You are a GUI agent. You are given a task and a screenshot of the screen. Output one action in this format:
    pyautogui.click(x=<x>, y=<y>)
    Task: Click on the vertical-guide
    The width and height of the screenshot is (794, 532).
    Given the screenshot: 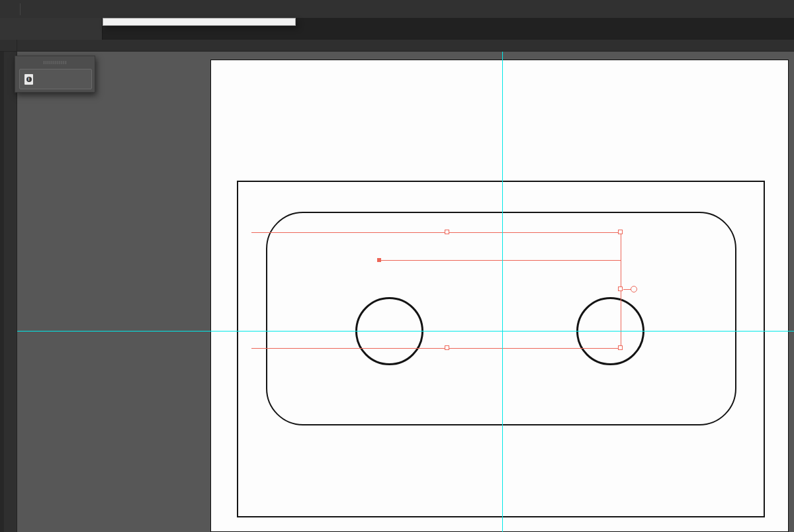 What is the action you would take?
    pyautogui.click(x=503, y=292)
    